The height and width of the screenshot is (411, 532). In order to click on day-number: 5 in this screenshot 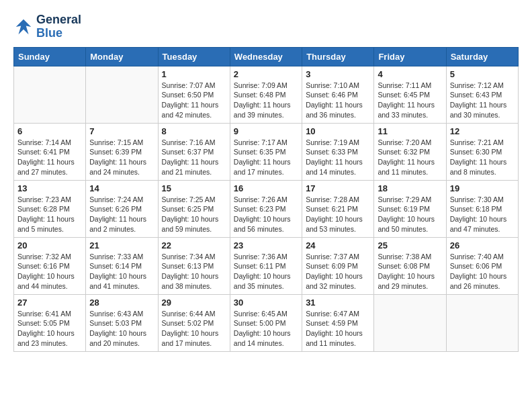, I will do `click(482, 74)`.